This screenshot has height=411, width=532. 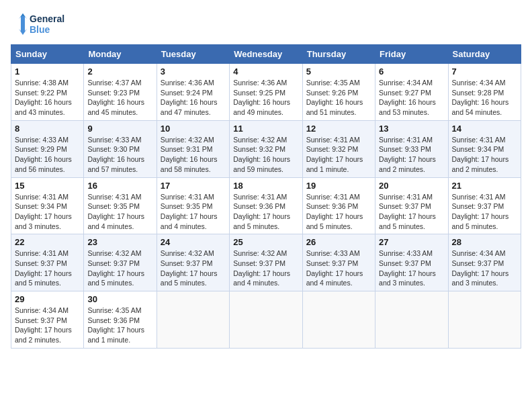 What do you see at coordinates (339, 93) in the screenshot?
I see `calendar-cell: 5 Sunrise: 4:35 AM Sunset: 9:26 PM Dayli…` at bounding box center [339, 93].